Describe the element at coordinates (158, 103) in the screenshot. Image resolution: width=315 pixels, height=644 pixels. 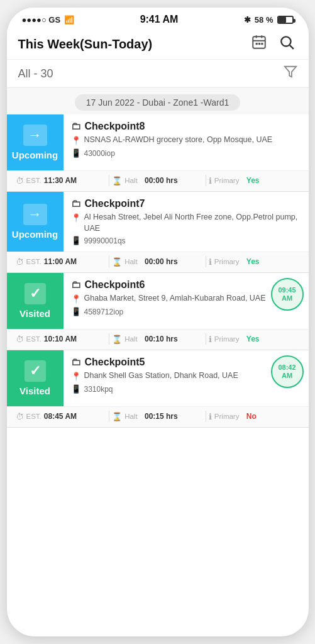
I see `date-badge: 17 Jun 2022 - Dubai - Zone1 -Ward1` at that location.